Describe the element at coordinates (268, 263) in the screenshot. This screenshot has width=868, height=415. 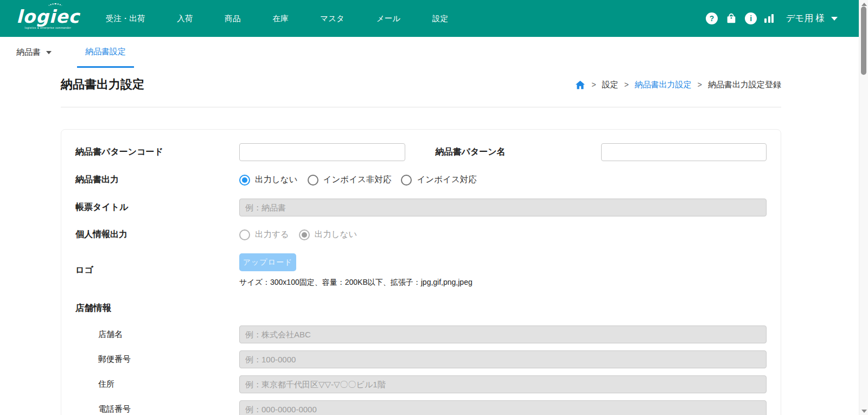
I see `upload-button: アップロード` at that location.